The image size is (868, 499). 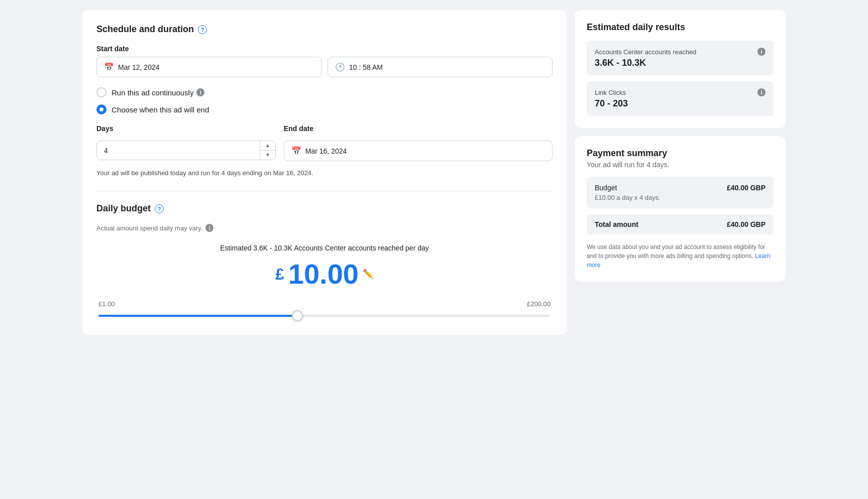 I want to click on budget-amount-row: £ 10.00 ✏️, so click(x=324, y=274).